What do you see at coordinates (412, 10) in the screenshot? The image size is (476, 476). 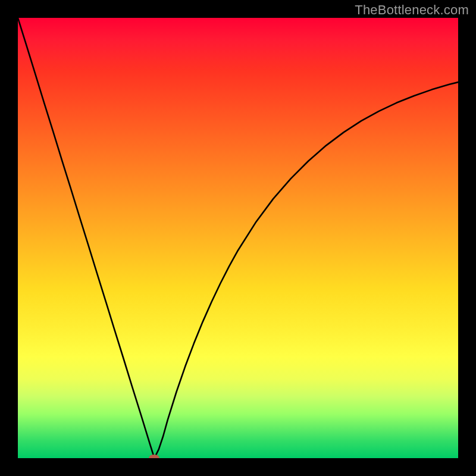 I see `watermark-text: TheBottleneck.com` at bounding box center [412, 10].